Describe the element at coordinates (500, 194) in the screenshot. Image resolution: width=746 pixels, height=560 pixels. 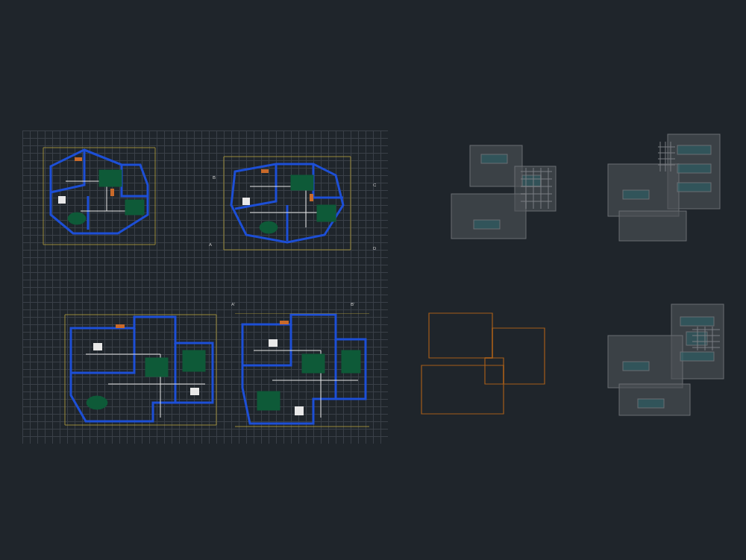
I see `elevation-north` at that location.